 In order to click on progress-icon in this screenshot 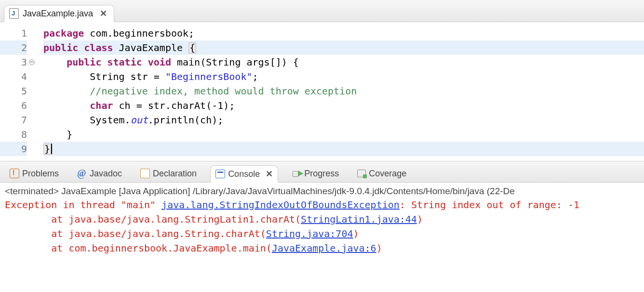, I will do `click(296, 173)`.